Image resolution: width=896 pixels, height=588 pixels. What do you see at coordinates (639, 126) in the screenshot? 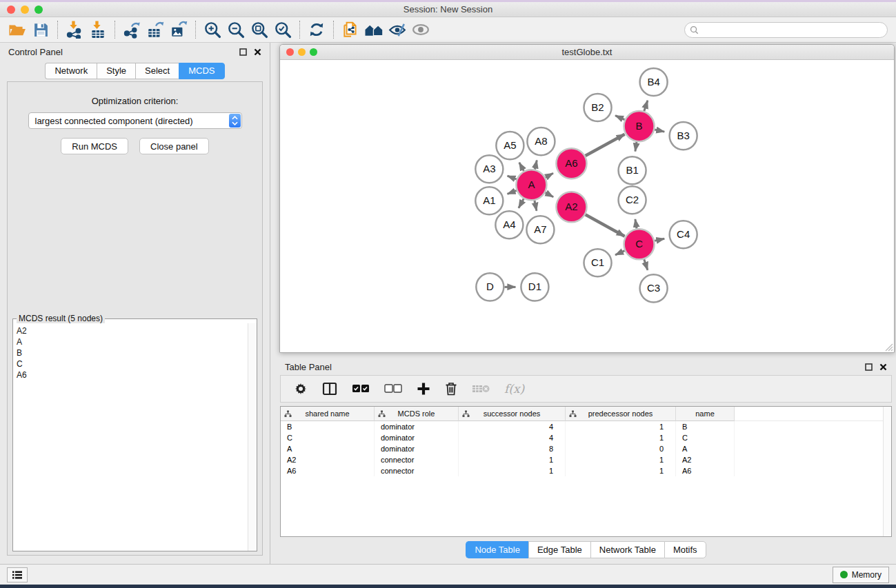
I see `graph-node-B: B` at bounding box center [639, 126].